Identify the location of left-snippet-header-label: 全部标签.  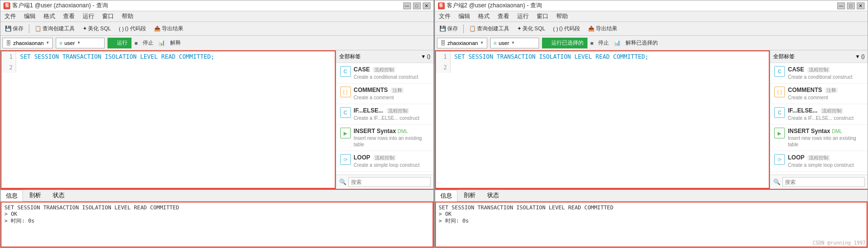
(350, 57).